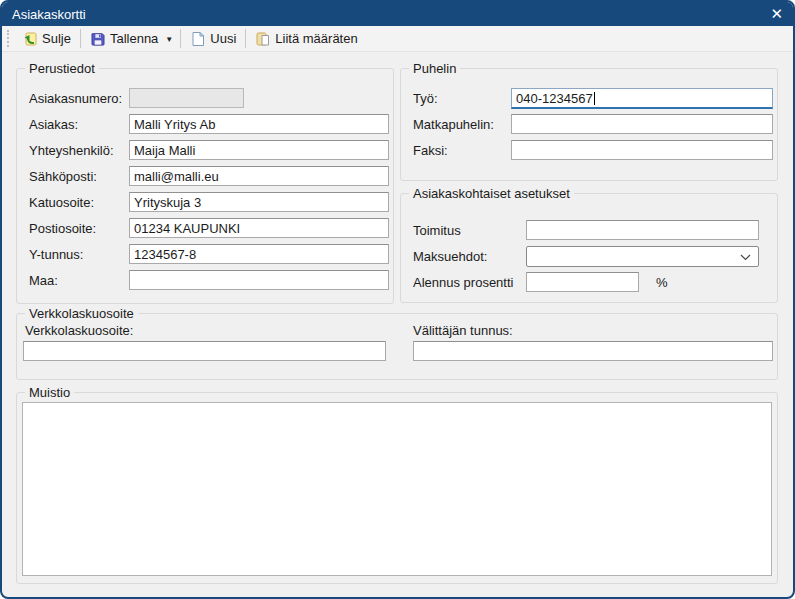 Image resolution: width=795 pixels, height=599 pixels. What do you see at coordinates (259, 124) in the screenshot?
I see `asiakas-field` at bounding box center [259, 124].